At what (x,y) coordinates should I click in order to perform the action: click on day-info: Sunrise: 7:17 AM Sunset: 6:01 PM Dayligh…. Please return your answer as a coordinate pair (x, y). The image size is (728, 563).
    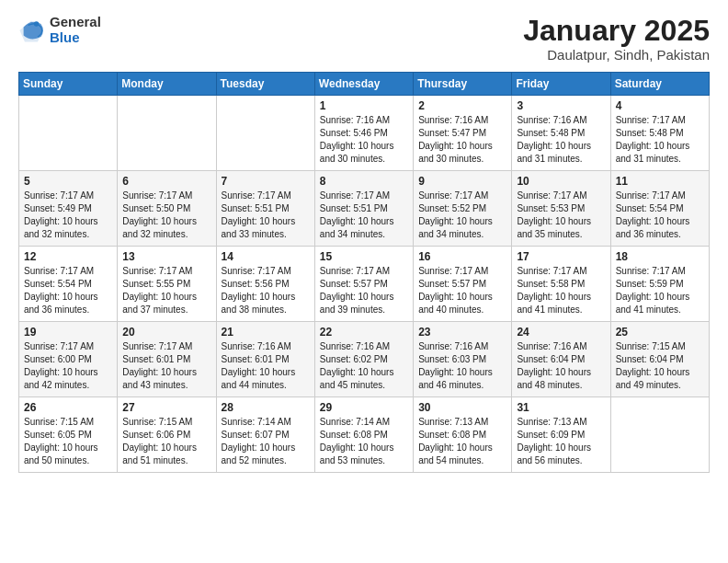
    Looking at the image, I should click on (166, 366).